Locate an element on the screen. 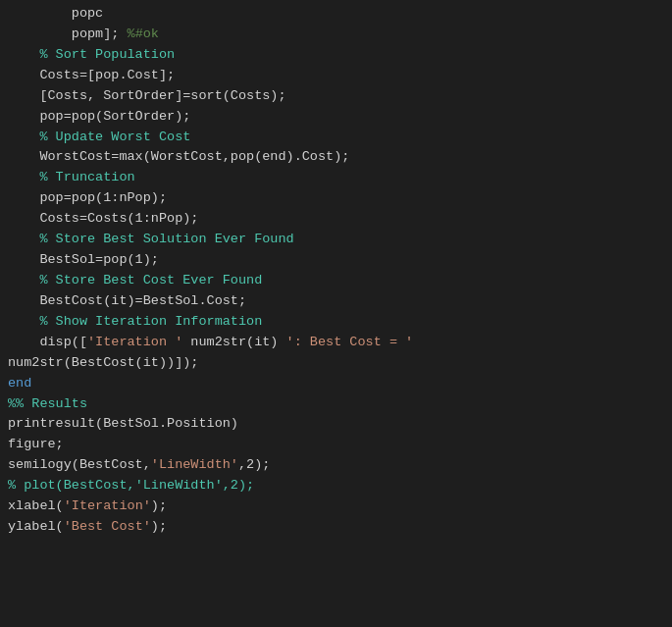  code-line: % Update Worst Cost is located at coordinates (336, 137).